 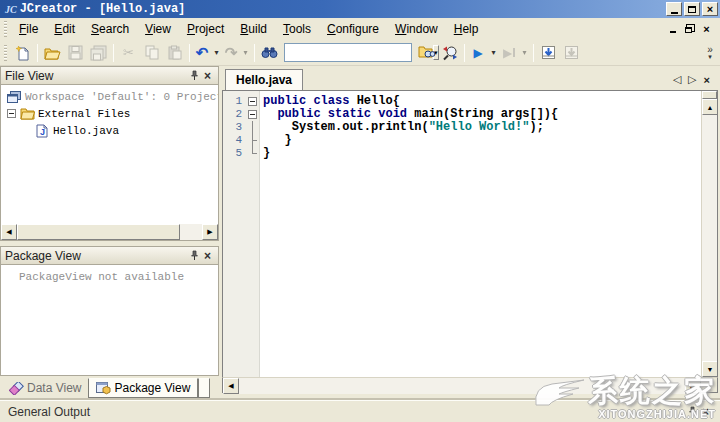 I want to click on maximize-icon, so click(x=692, y=10).